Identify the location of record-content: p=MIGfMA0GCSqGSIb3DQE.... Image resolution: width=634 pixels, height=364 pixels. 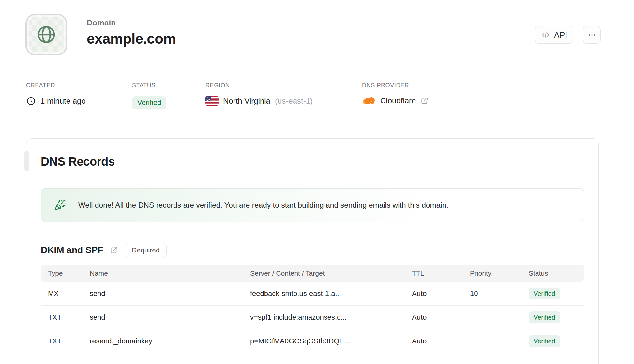
(324, 341).